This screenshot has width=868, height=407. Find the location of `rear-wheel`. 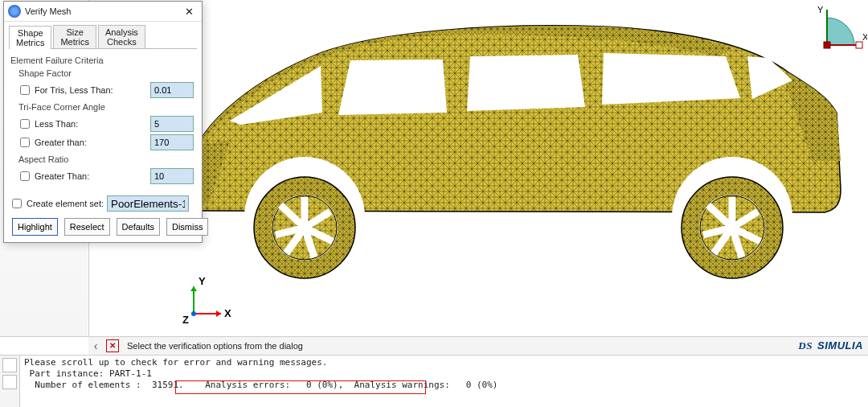

rear-wheel is located at coordinates (732, 228).